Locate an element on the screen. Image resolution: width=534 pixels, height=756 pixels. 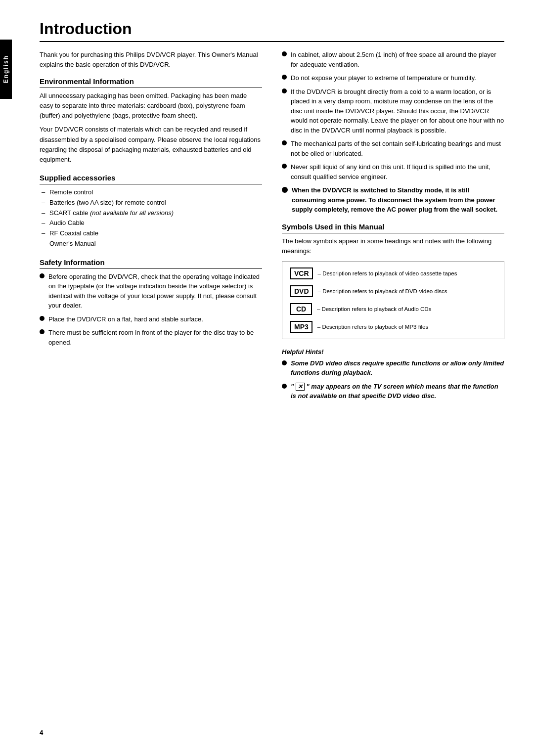
symbol-badge-vcr: VCR is located at coordinates (302, 273).